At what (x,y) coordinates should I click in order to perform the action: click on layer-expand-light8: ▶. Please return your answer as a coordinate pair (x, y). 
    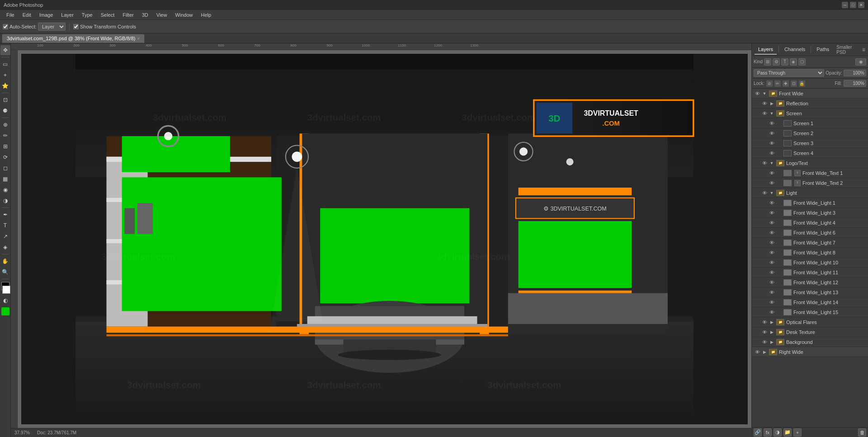
    Looking at the image, I should click on (779, 253).